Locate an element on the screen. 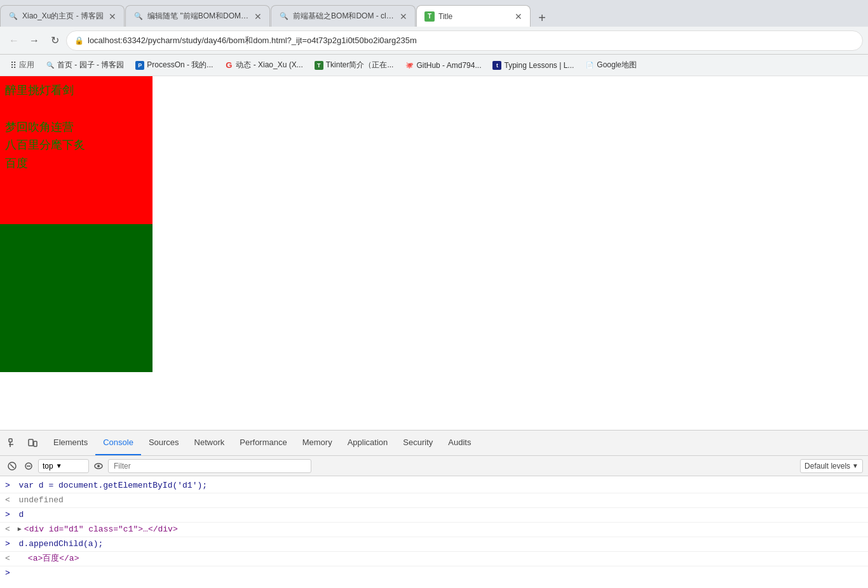 The image size is (868, 588). dom-chevron-1: ▶ is located at coordinates (18, 530).